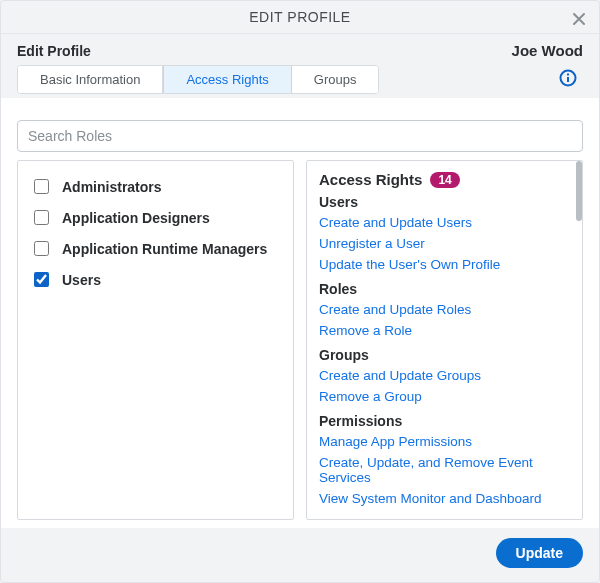  I want to click on section-title-users: Users, so click(444, 202).